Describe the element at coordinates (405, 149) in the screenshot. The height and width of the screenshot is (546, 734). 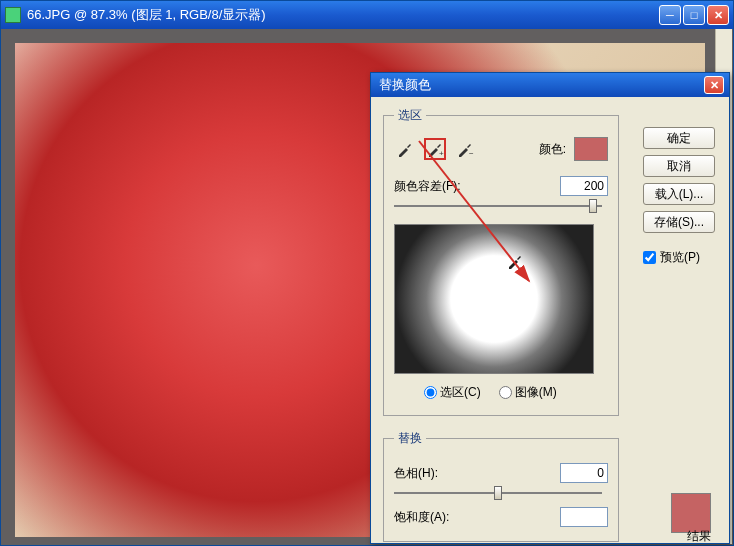
I see `eyedropper-icon` at that location.